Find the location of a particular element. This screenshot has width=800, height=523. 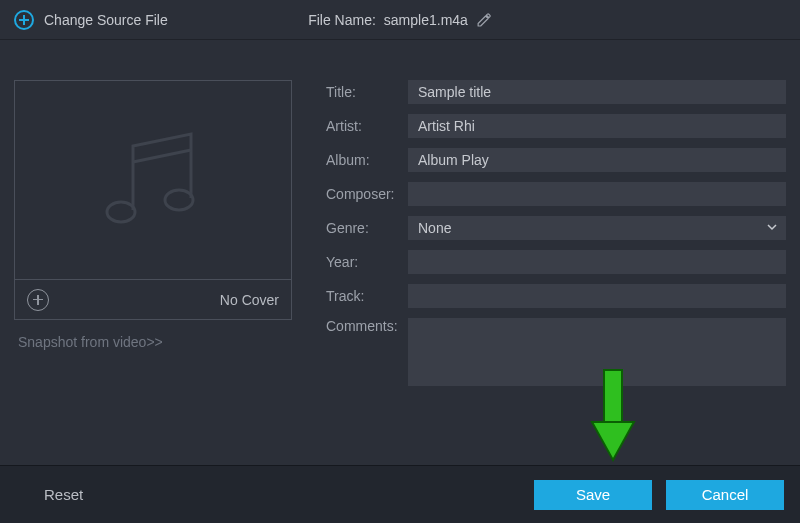

select-genre: None is located at coordinates (597, 228).